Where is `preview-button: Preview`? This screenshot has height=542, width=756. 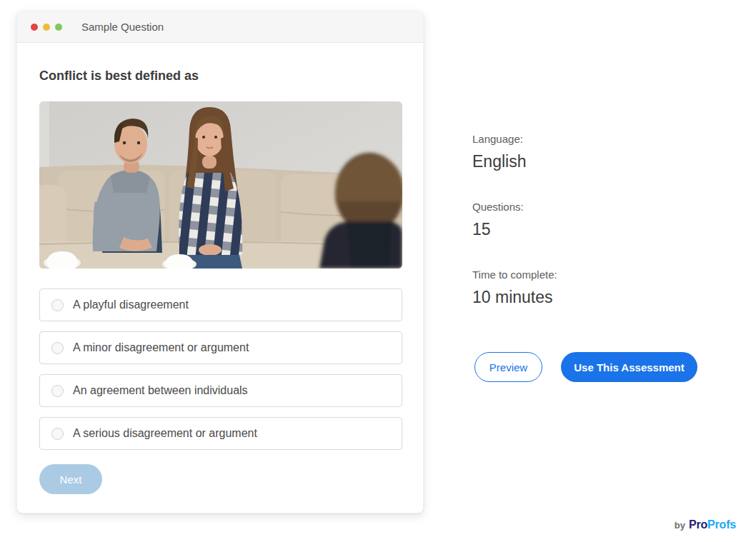 preview-button: Preview is located at coordinates (509, 367).